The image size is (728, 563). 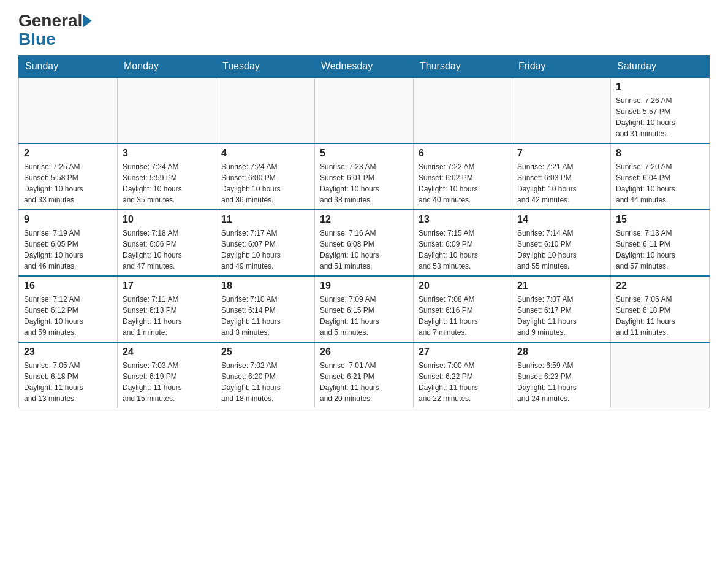 What do you see at coordinates (660, 286) in the screenshot?
I see `day-number: 22` at bounding box center [660, 286].